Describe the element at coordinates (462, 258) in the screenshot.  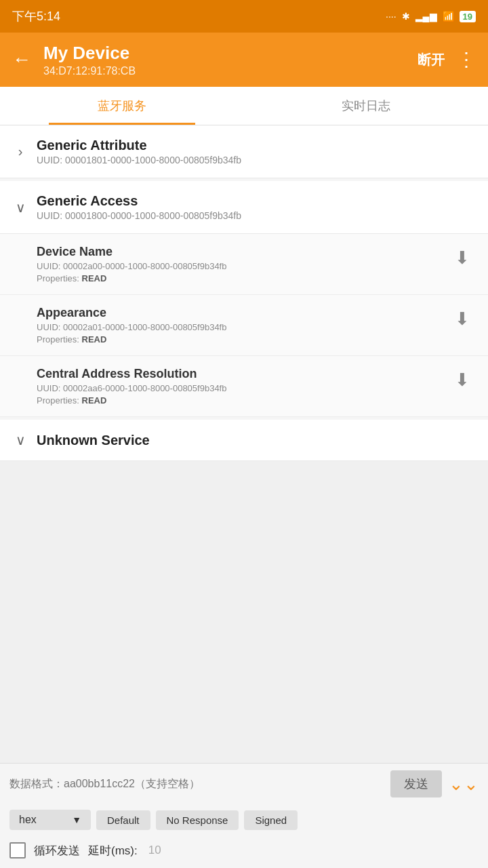
I see `char-download-button-device-name: ⬇` at that location.